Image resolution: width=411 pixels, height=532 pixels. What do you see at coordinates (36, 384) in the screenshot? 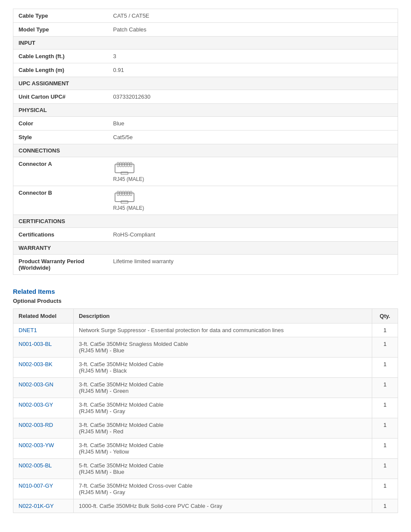
I see `related-model-link: N002-003-GN` at bounding box center [36, 384].